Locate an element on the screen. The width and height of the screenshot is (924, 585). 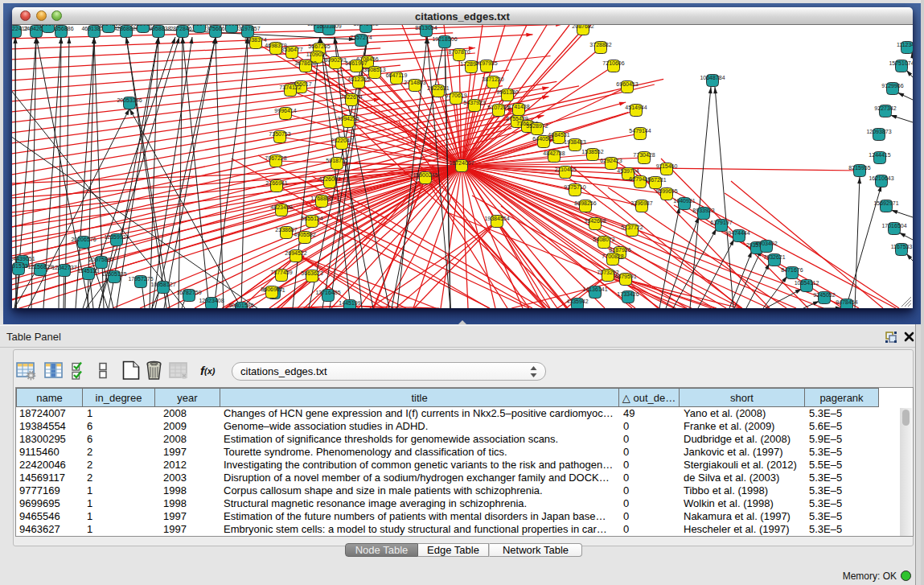
svg-text: 13999315 is located at coordinates (232, 26).